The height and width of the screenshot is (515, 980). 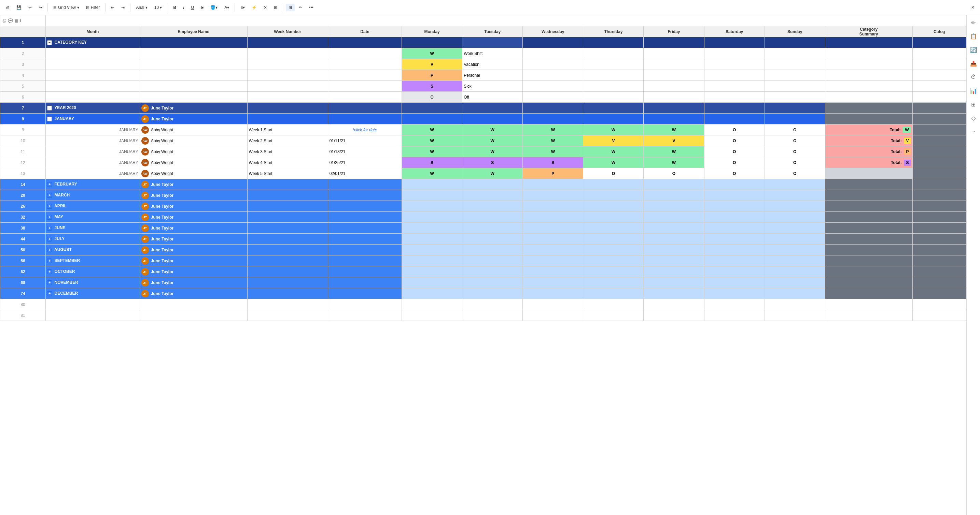 What do you see at coordinates (553, 119) in the screenshot?
I see `jan-wed` at bounding box center [553, 119].